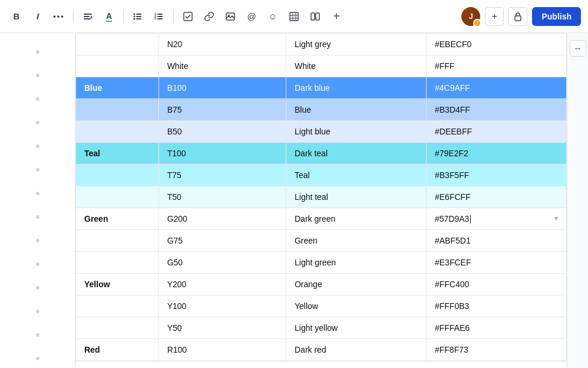 The height and width of the screenshot is (368, 588). I want to click on code-cell: B75, so click(222, 110).